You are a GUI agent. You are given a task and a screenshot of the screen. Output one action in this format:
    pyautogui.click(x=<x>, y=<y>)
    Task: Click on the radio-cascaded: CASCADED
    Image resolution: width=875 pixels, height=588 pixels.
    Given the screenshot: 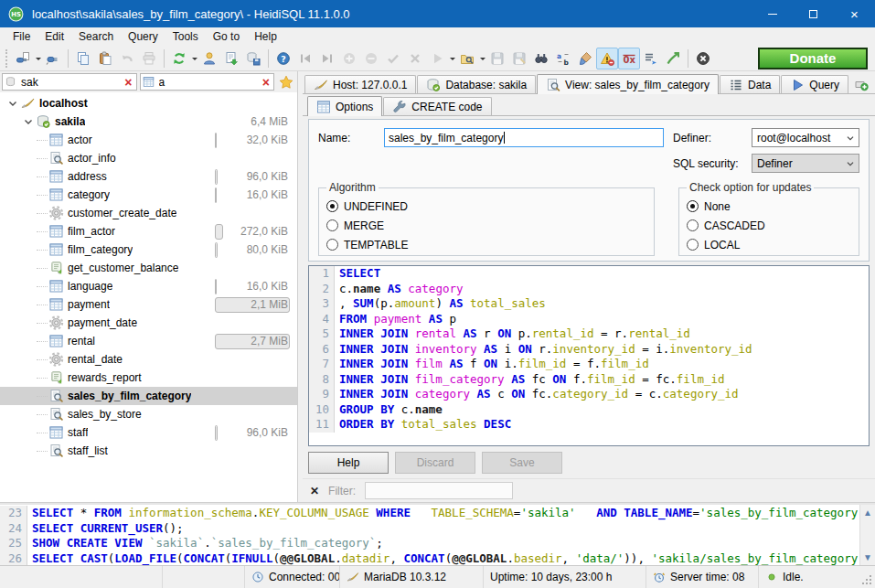 What is the action you would take?
    pyautogui.click(x=768, y=225)
    